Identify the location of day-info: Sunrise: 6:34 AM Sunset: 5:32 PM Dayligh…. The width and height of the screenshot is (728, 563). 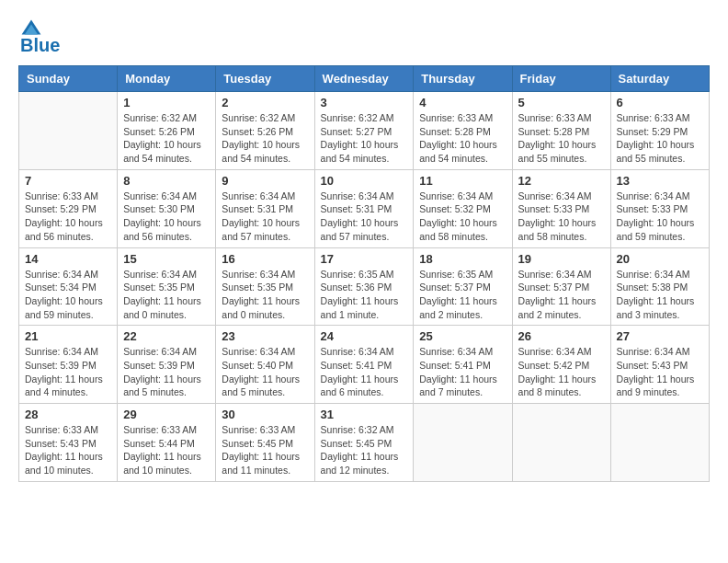
(462, 217).